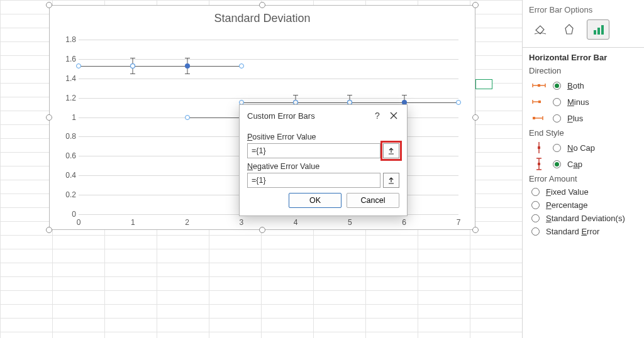 Image resolution: width=644 pixels, height=338 pixels. What do you see at coordinates (536, 219) in the screenshot?
I see `error-amount-stddev-radio` at bounding box center [536, 219].